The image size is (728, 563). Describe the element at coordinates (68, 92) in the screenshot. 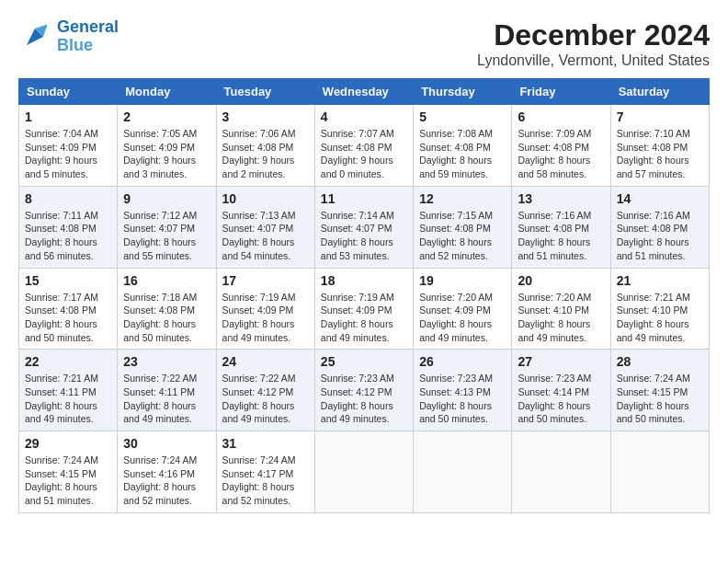

I see `column-header-sunday: Sunday` at that location.